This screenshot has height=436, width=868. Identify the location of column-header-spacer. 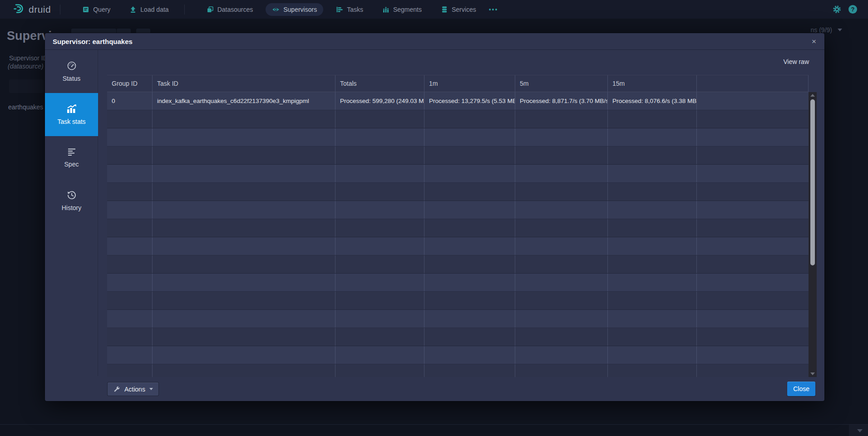
(753, 83).